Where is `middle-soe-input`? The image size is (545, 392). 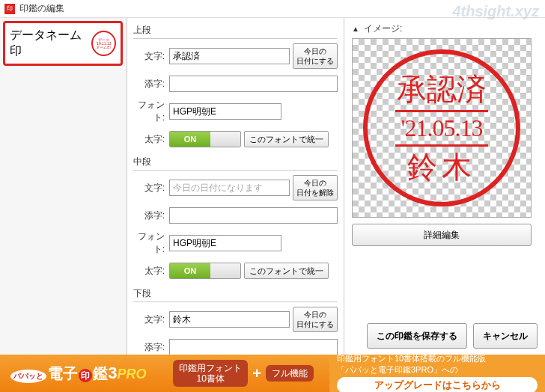
middle-soe-input is located at coordinates (253, 215).